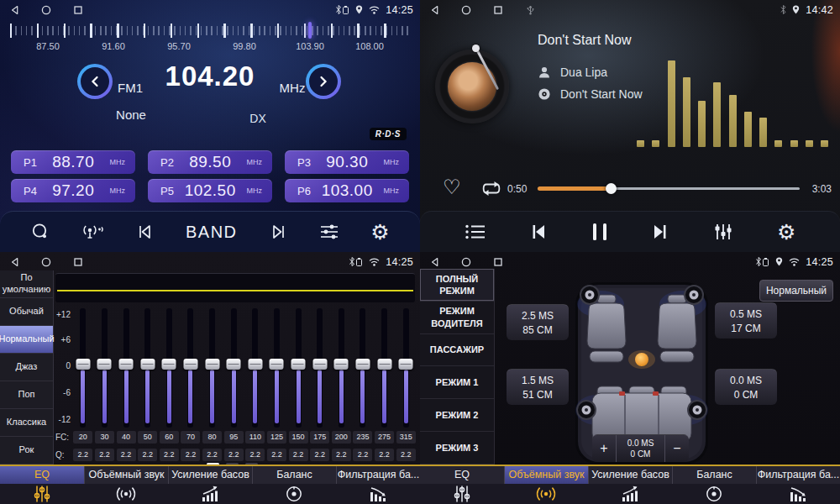  What do you see at coordinates (278, 232) in the screenshot?
I see `next-station-icon` at bounding box center [278, 232].